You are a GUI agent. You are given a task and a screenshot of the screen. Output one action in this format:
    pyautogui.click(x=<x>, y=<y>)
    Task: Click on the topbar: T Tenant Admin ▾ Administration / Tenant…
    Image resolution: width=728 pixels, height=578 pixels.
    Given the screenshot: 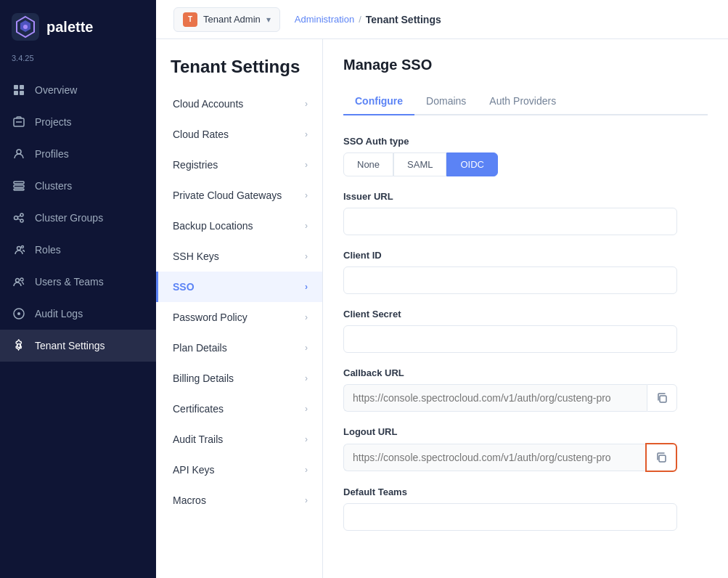 What is the action you would take?
    pyautogui.click(x=442, y=20)
    